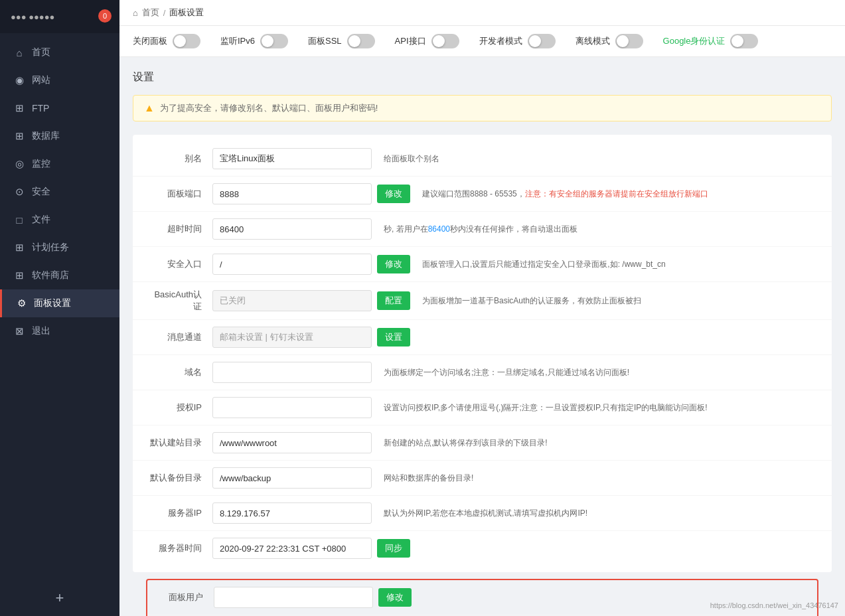 The image size is (845, 616). Describe the element at coordinates (187, 13) in the screenshot. I see `breadcrumb-current: 面板设置` at that location.